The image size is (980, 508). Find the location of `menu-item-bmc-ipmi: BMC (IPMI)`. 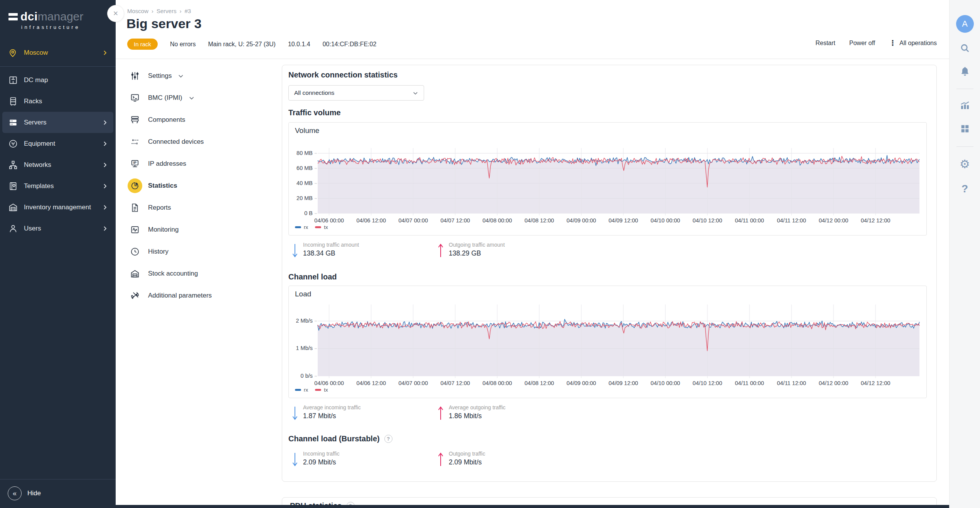

menu-item-bmc-ipmi: BMC (IPMI) is located at coordinates (204, 98).